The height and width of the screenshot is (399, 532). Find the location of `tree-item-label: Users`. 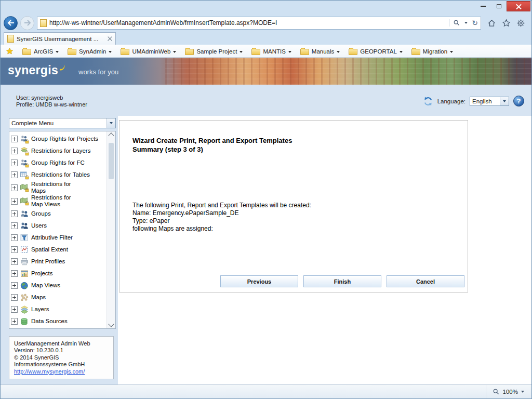

tree-item-label: Users is located at coordinates (39, 225).